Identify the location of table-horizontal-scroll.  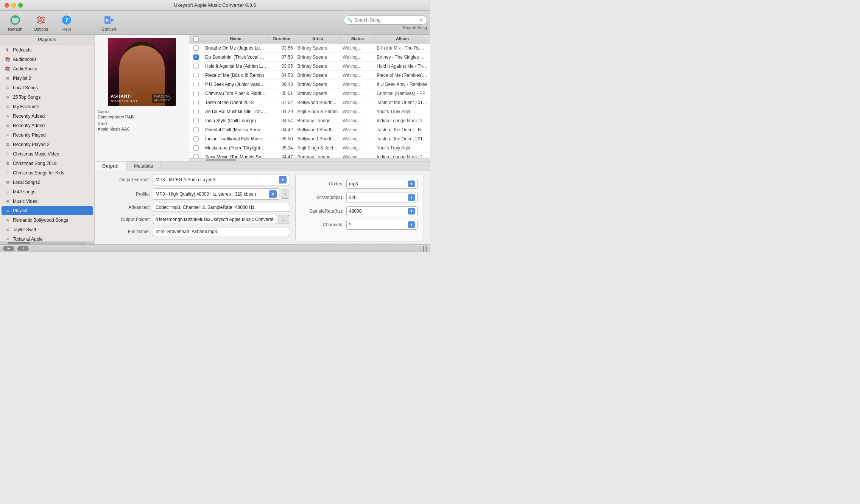
(310, 160).